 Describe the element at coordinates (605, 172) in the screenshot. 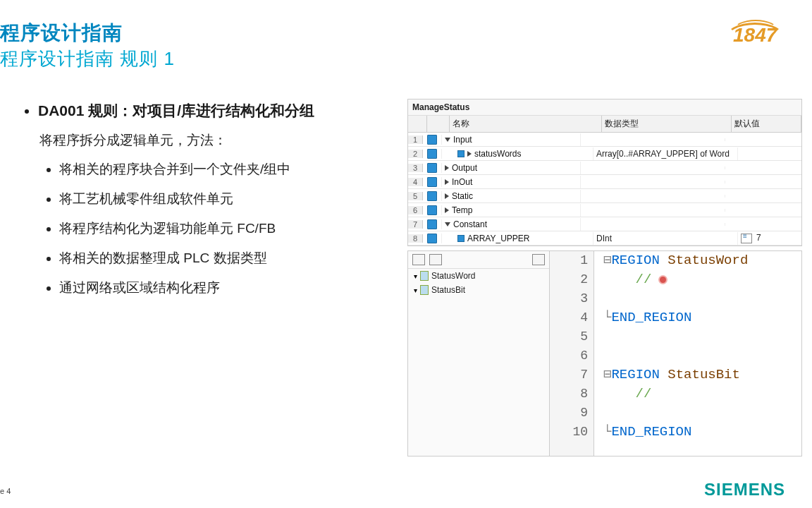

I see `interface-table: ManageStatus 名称 数据类型 默认值 1Input2statusWo…` at that location.